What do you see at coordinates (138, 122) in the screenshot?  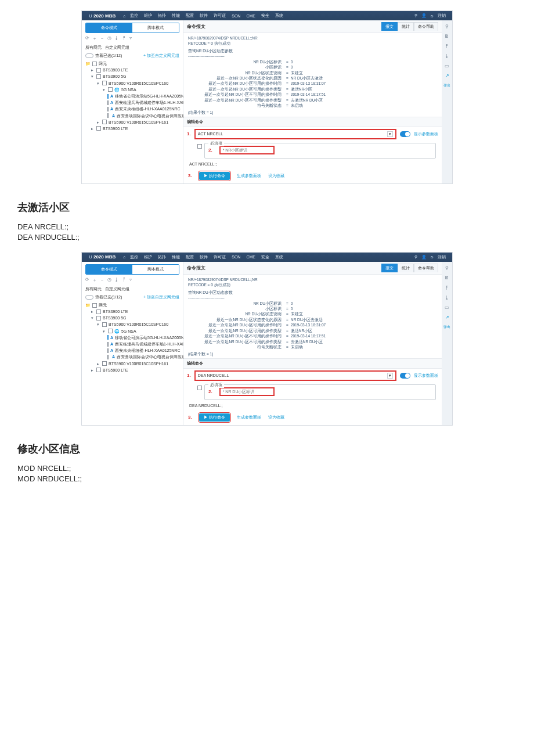 I see `tree-bts5900-sph161: BTS5900 V100R015C10SPH161` at bounding box center [138, 122].